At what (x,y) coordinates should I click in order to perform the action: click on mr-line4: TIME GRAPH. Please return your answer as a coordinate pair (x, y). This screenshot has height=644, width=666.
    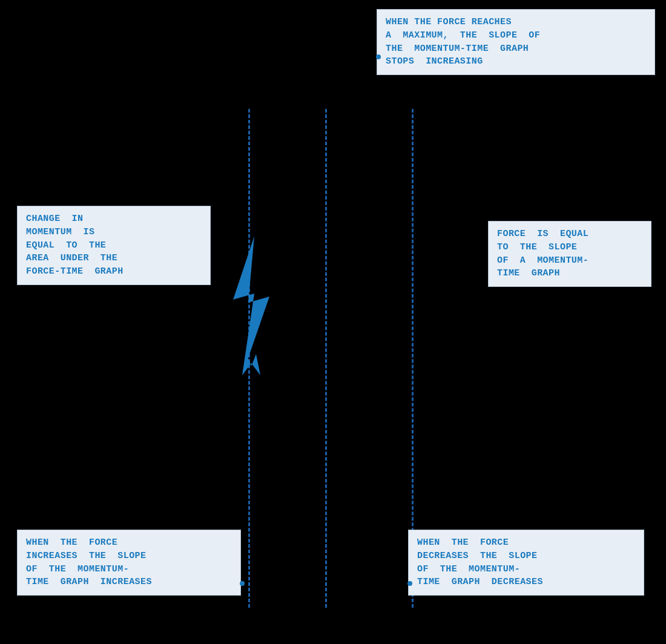
    Looking at the image, I should click on (529, 274).